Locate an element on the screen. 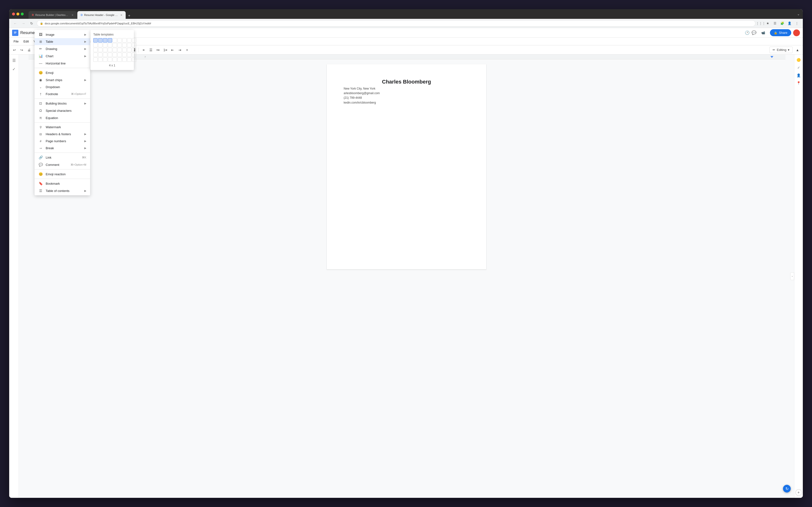 This screenshot has height=507, width=812. align-button: ≡ is located at coordinates (144, 50).